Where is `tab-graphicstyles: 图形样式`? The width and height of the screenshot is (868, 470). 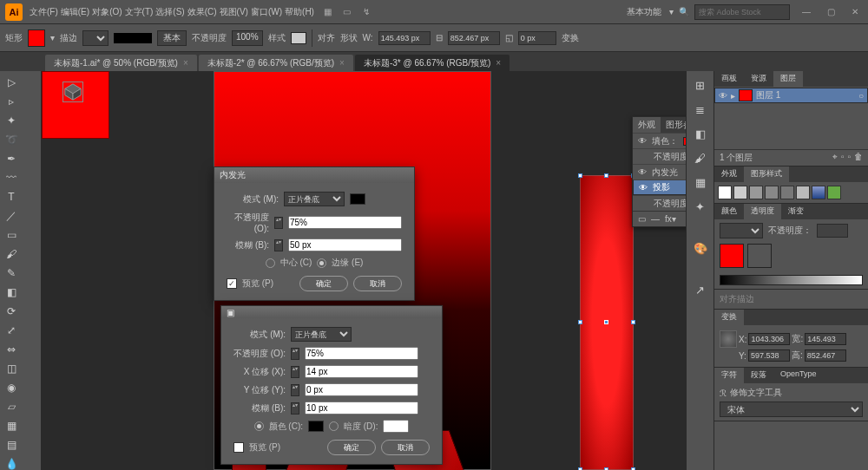
tab-graphicstyles: 图形样式 is located at coordinates (766, 174).